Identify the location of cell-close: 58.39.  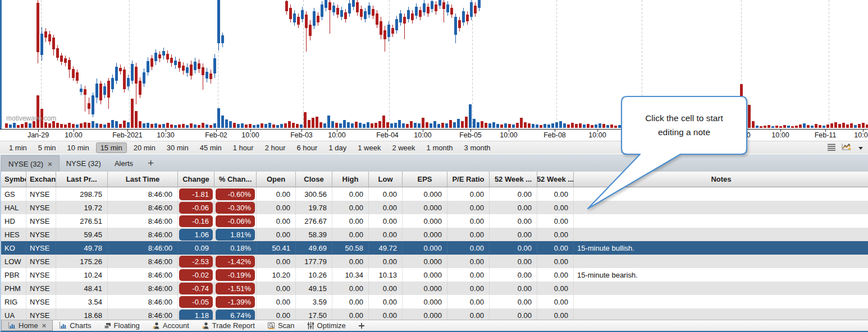
(314, 234).